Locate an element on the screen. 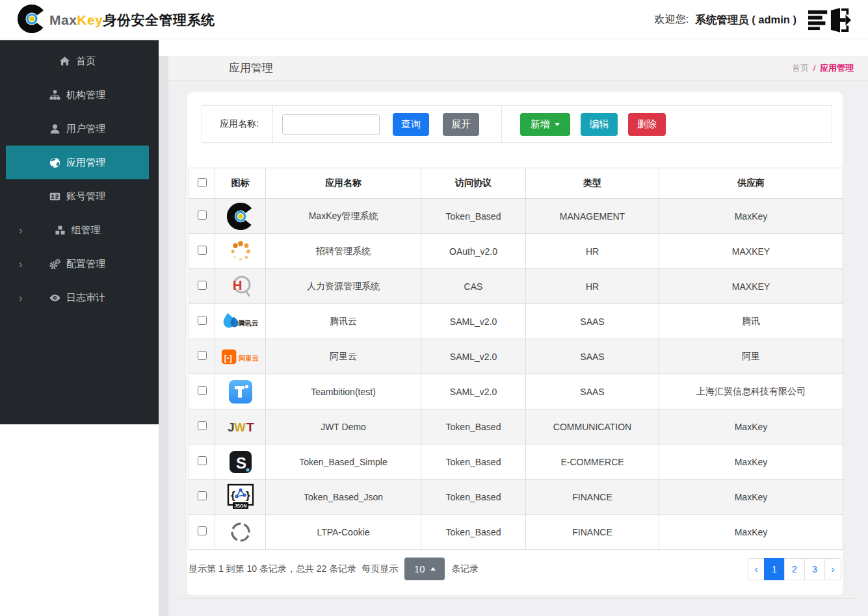 Image resolution: width=868 pixels, height=616 pixels. app-name-cell: JWT Demo is located at coordinates (343, 427).